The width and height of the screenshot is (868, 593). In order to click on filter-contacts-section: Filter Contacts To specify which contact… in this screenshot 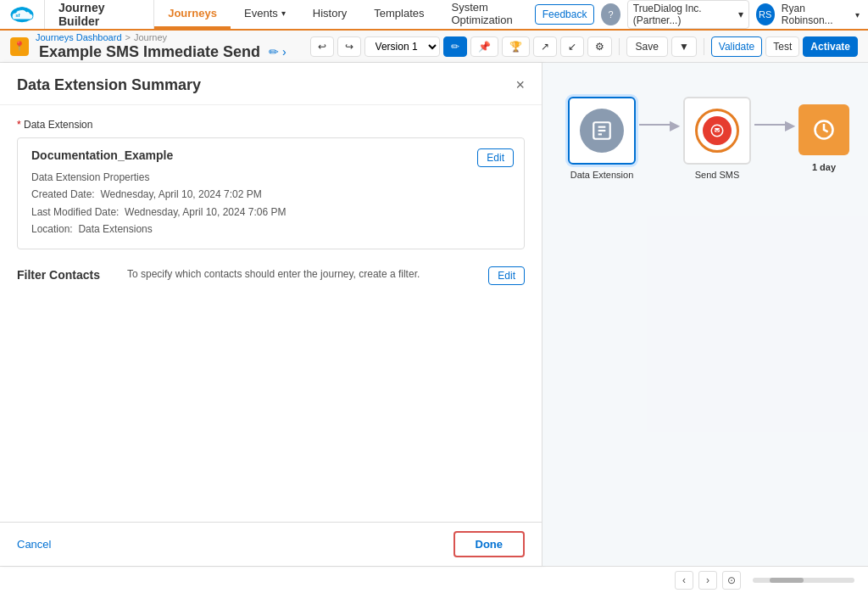, I will do `click(271, 276)`.